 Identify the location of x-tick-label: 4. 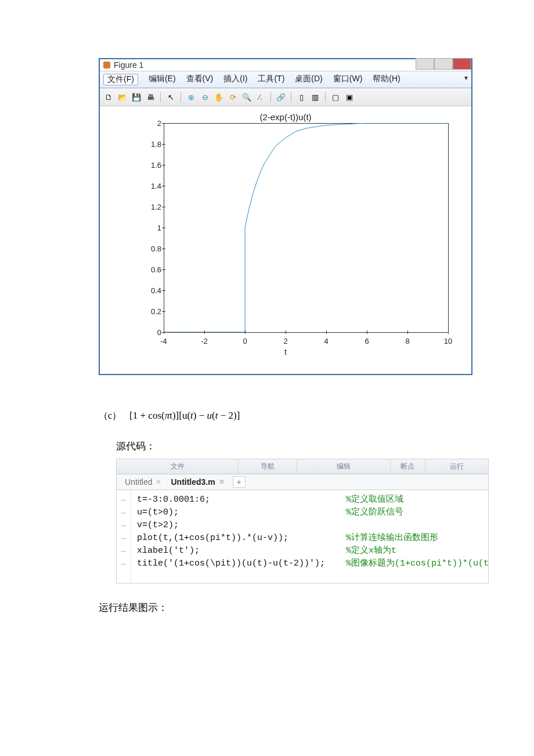
(326, 341).